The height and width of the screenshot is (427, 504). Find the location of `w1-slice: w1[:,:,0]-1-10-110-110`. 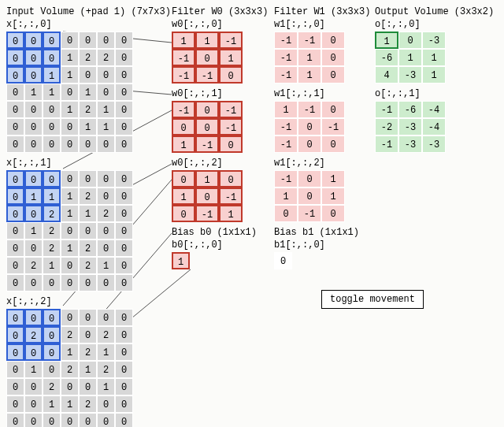

w1-slice: w1[:,:,0]-1-10-110-110 is located at coordinates (321, 51).